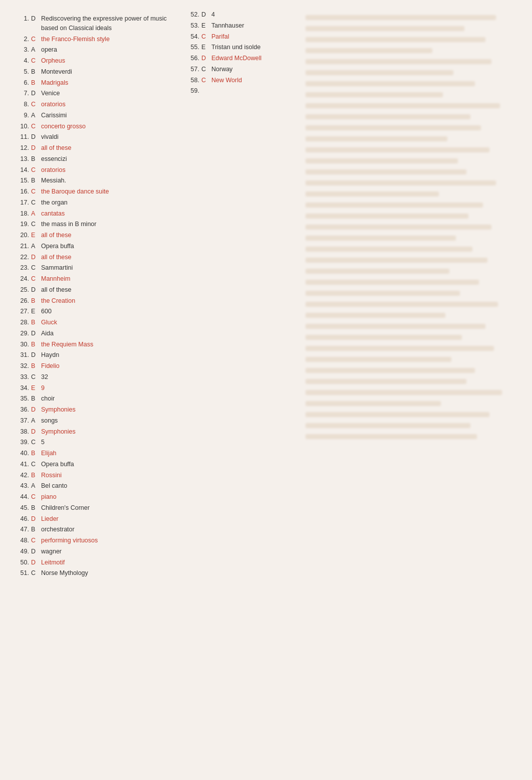 Image resolution: width=532 pixels, height=780 pixels. What do you see at coordinates (240, 91) in the screenshot?
I see `list-item: 59.` at bounding box center [240, 91].